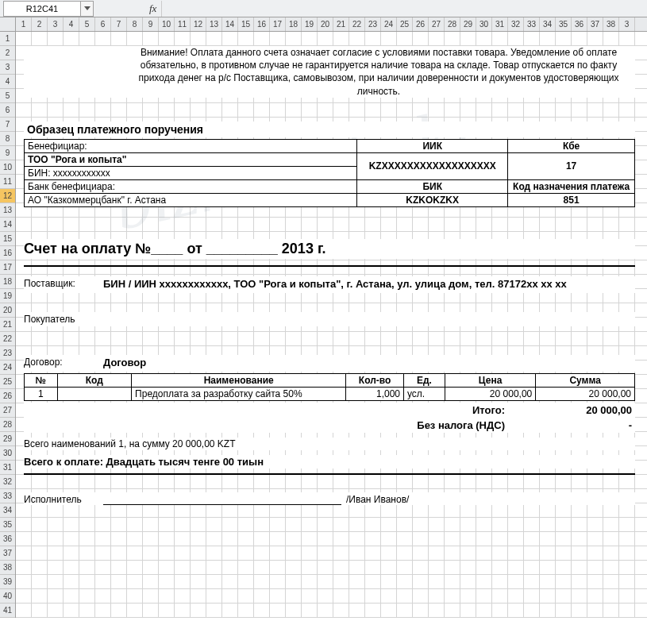 Image resolution: width=647 pixels, height=644 pixels. Describe the element at coordinates (8, 596) in the screenshot. I see `row-header: 40` at that location.